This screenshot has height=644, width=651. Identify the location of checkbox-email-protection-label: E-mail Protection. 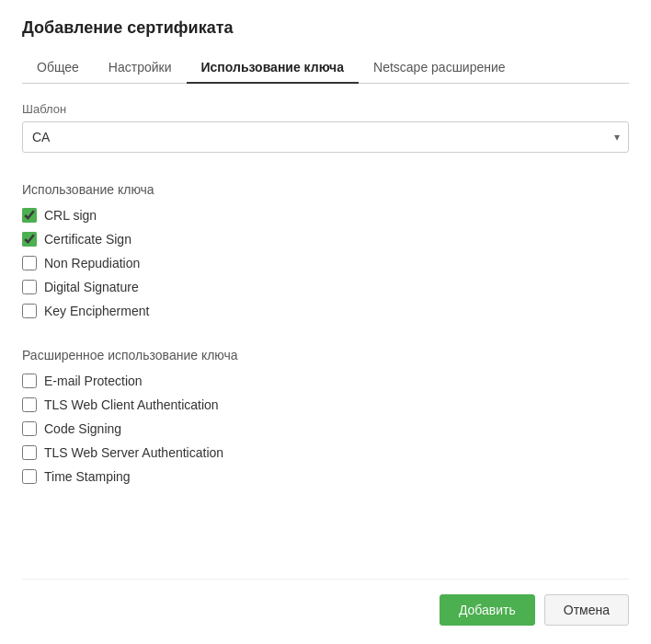
(94, 381).